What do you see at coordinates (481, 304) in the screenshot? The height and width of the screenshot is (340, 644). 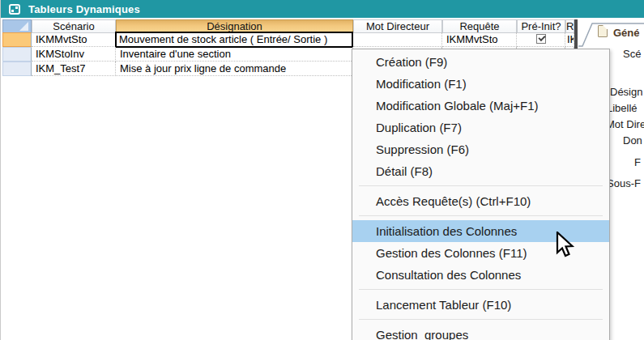 I see `menu-item-lancement-tableur: Lancement Tableur (F10)` at bounding box center [481, 304].